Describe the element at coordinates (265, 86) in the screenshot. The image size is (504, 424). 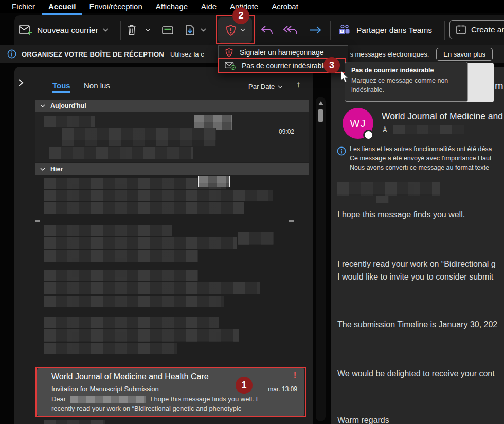
I see `sort-by-button: Par Date` at that location.